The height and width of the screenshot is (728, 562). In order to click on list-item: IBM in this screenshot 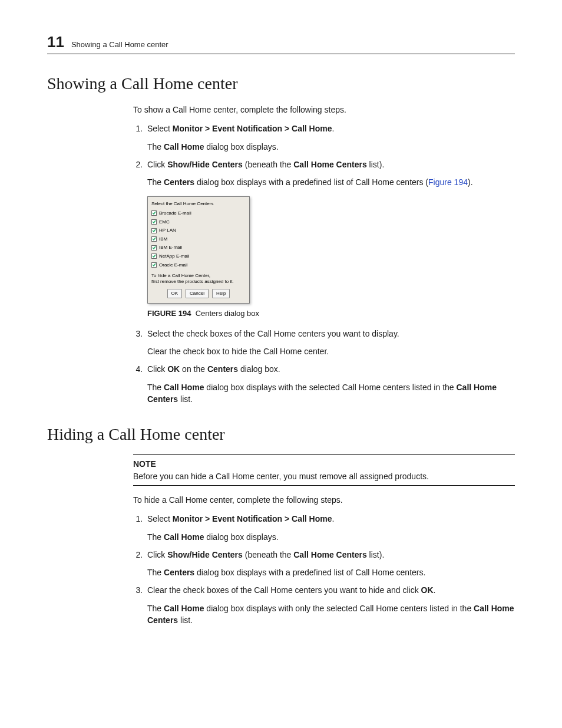, I will do `click(199, 239)`.